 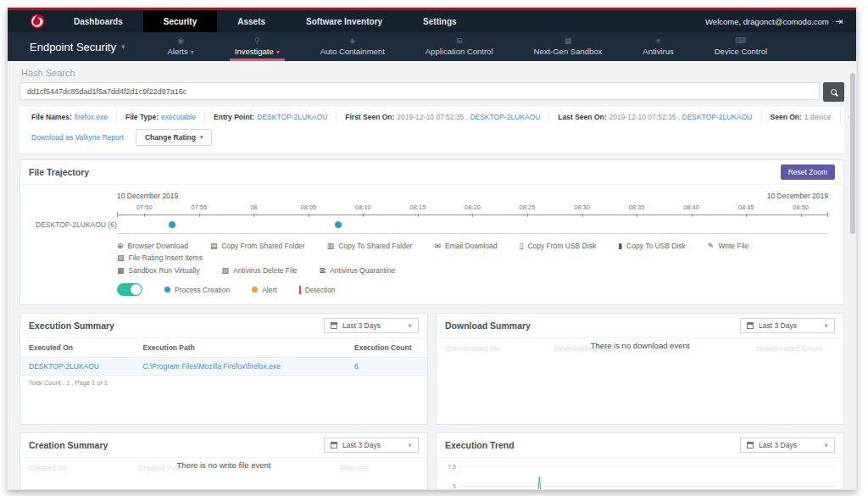 I want to click on execution-trend-range-dropdown: Last 3 Days ∨, so click(x=787, y=445).